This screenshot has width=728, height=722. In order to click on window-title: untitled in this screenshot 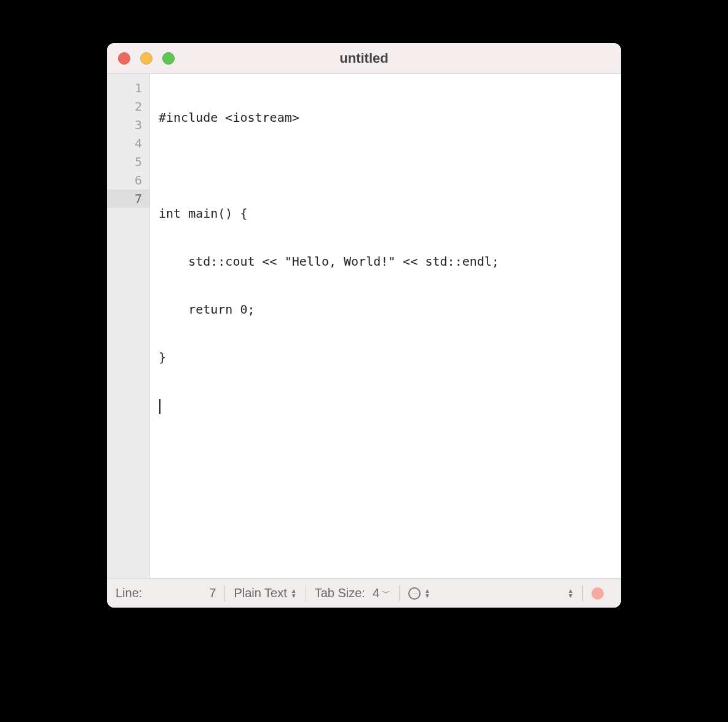, I will do `click(364, 58)`.